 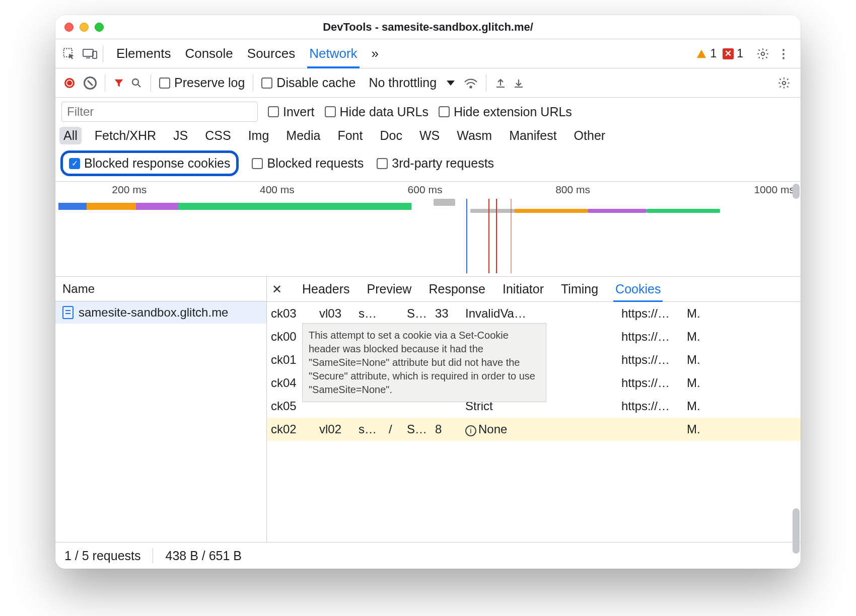 What do you see at coordinates (119, 83) in the screenshot?
I see `filter-toggle-icon` at bounding box center [119, 83].